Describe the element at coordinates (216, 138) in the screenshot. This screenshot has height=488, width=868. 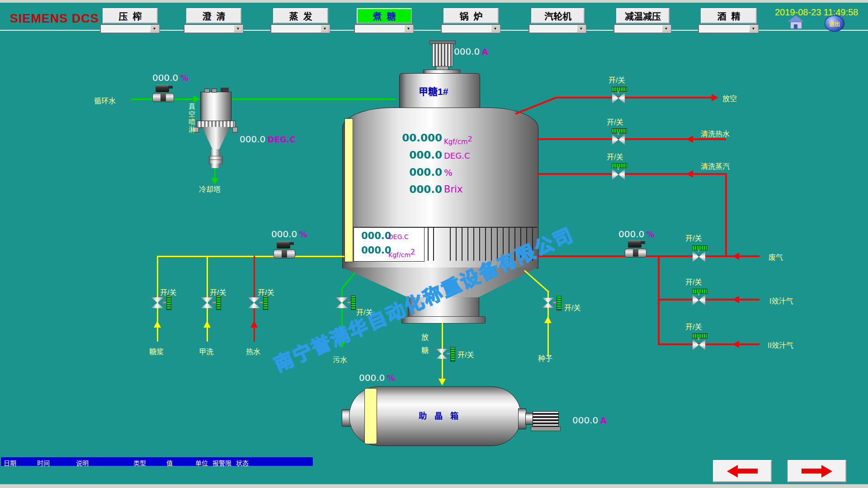
I see `condenser-cone` at that location.